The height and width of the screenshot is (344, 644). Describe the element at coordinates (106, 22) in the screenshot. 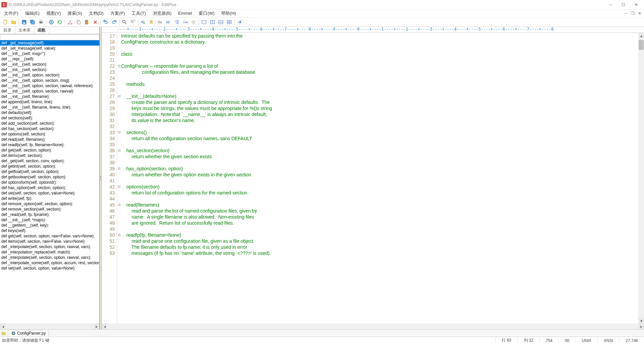

I see `undo-button` at that location.